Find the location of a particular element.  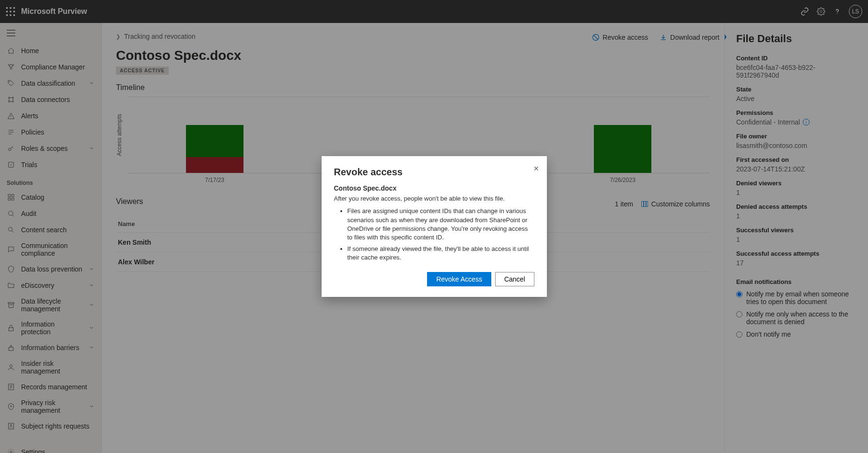

modal-intro: After you revoke access, people won't be… is located at coordinates (434, 198).